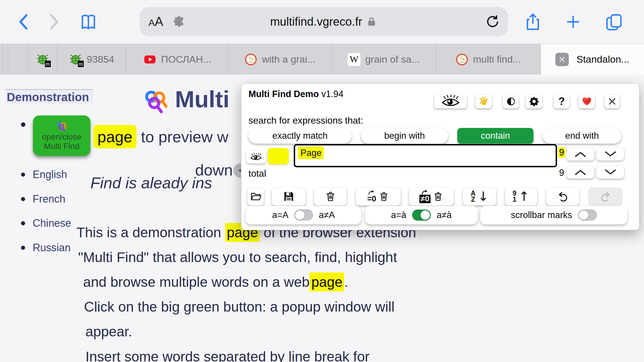  I want to click on back-button, so click(24, 22).